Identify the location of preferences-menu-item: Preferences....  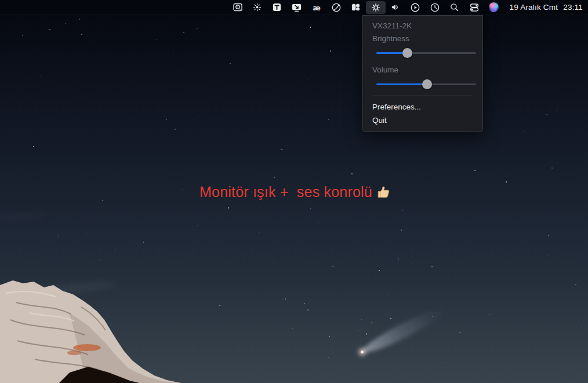
(423, 107).